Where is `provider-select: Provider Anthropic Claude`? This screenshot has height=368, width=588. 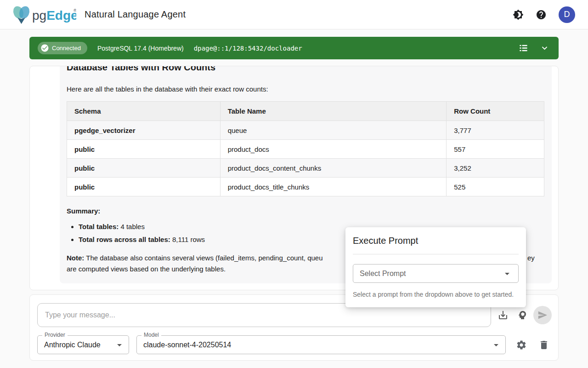 provider-select: Provider Anthropic Claude is located at coordinates (83, 345).